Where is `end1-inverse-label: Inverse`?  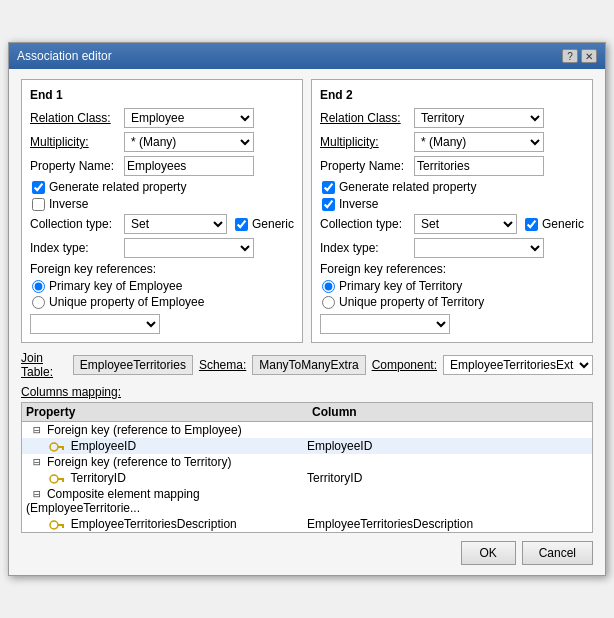
end1-inverse-label: Inverse is located at coordinates (68, 204).